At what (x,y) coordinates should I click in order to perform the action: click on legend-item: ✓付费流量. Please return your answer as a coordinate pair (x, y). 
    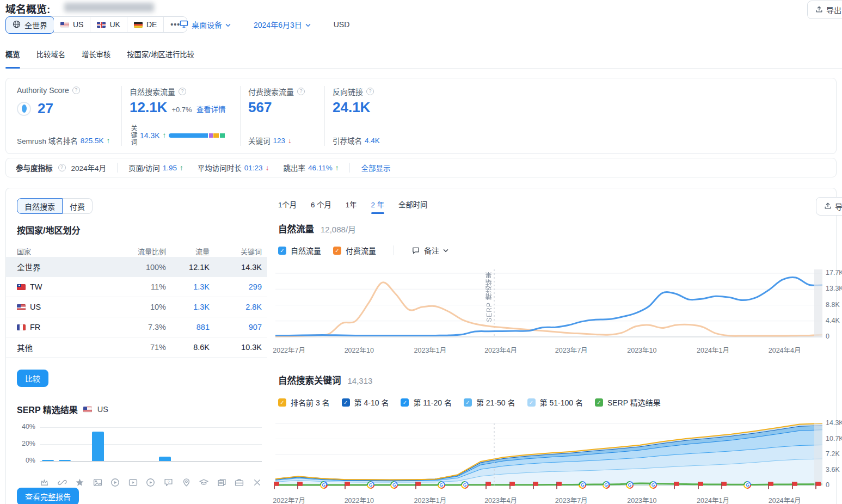
    Looking at the image, I should click on (355, 250).